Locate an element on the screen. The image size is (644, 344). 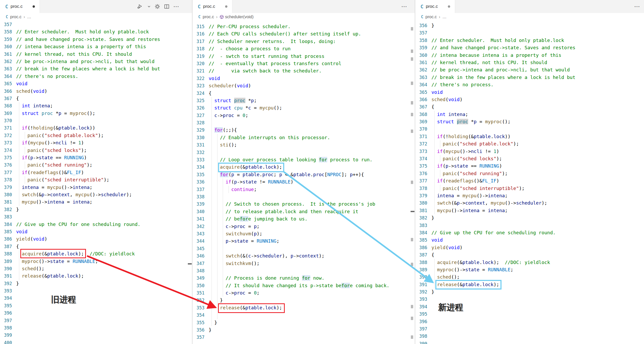
code-line: 363// break in the few places where a lo… is located at coordinates (530, 77).